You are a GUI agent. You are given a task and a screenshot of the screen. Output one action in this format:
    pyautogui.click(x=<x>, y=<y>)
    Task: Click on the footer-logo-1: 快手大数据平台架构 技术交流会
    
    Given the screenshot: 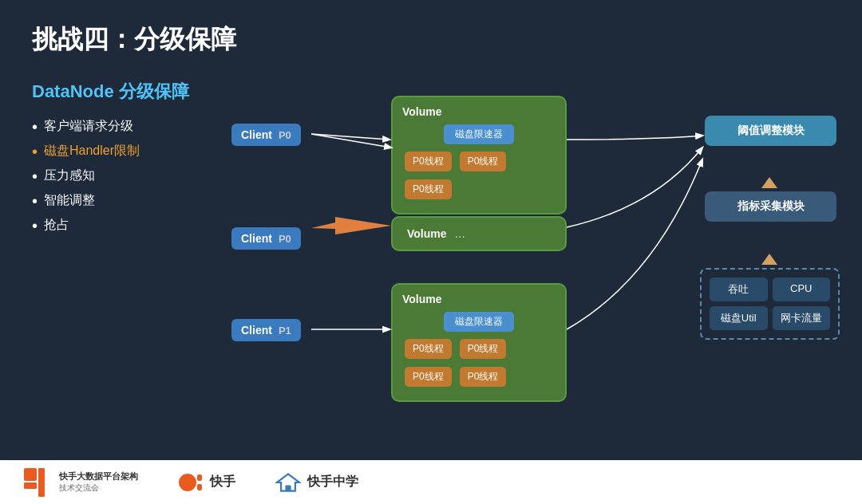 What is the action you would take?
    pyautogui.click(x=81, y=482)
    